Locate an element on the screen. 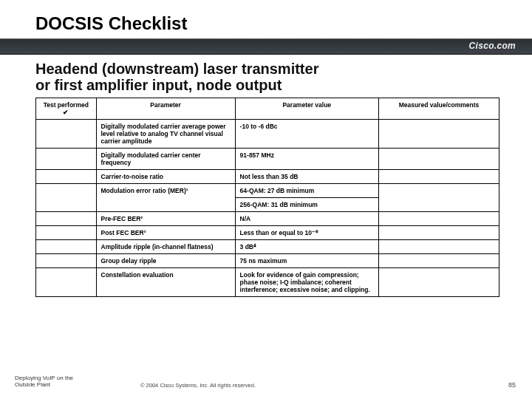  cell-value: Look for evidence of gain compression; p… is located at coordinates (307, 282).